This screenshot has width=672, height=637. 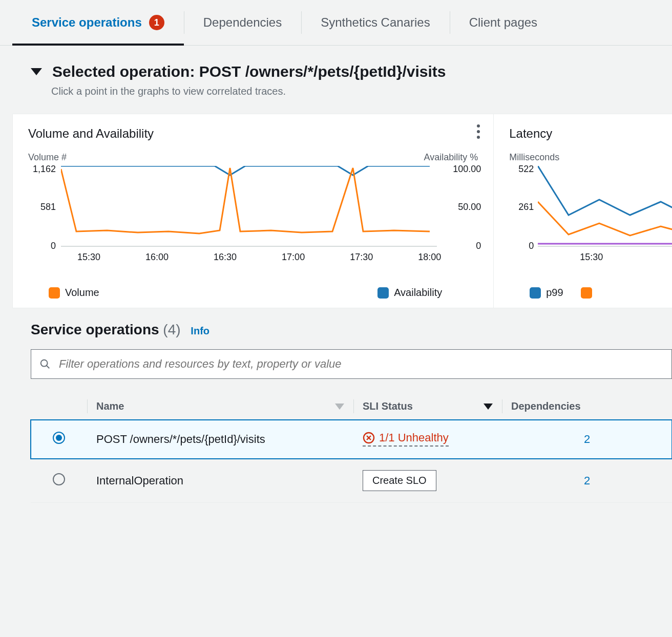 I want to click on section-heading: Service operations, so click(x=95, y=330).